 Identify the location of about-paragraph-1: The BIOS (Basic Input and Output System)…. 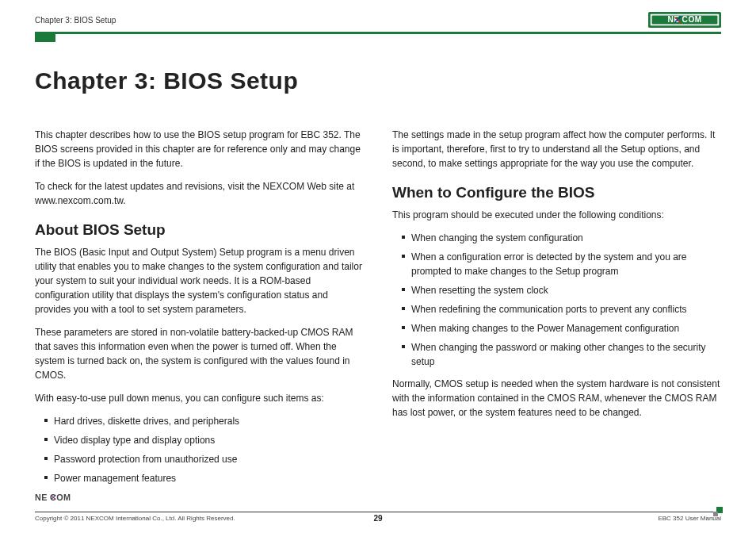
(200, 281).